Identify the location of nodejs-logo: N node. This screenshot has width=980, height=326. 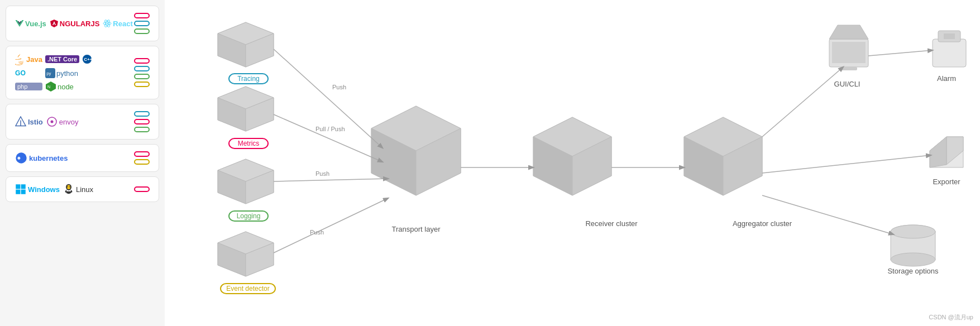
(63, 87).